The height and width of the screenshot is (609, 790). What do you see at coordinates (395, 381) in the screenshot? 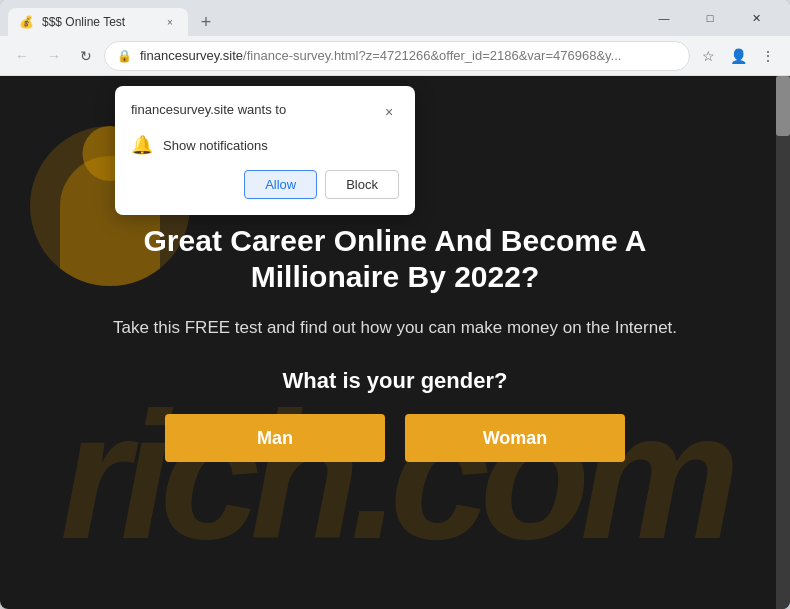
I see `gender-question: What is your gender?` at bounding box center [395, 381].